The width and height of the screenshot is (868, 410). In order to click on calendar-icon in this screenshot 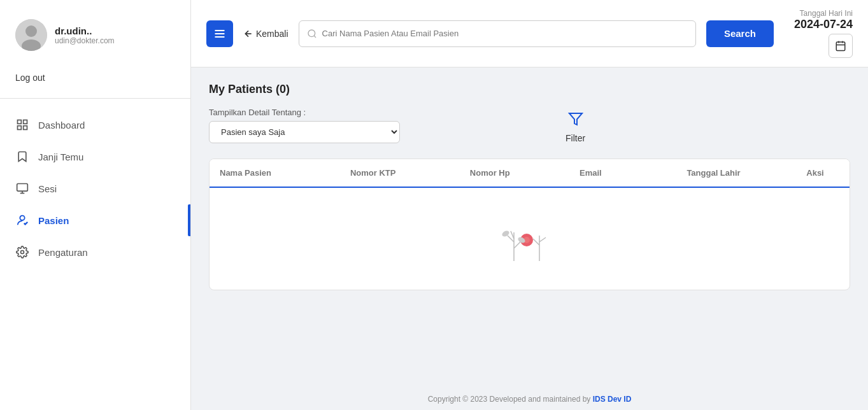, I will do `click(841, 46)`.